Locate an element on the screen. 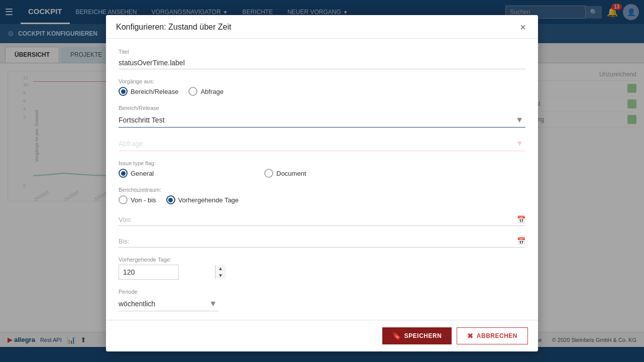 This screenshot has height=362, width=644. radio-bereich-release: Bereich/Release is located at coordinates (149, 91).